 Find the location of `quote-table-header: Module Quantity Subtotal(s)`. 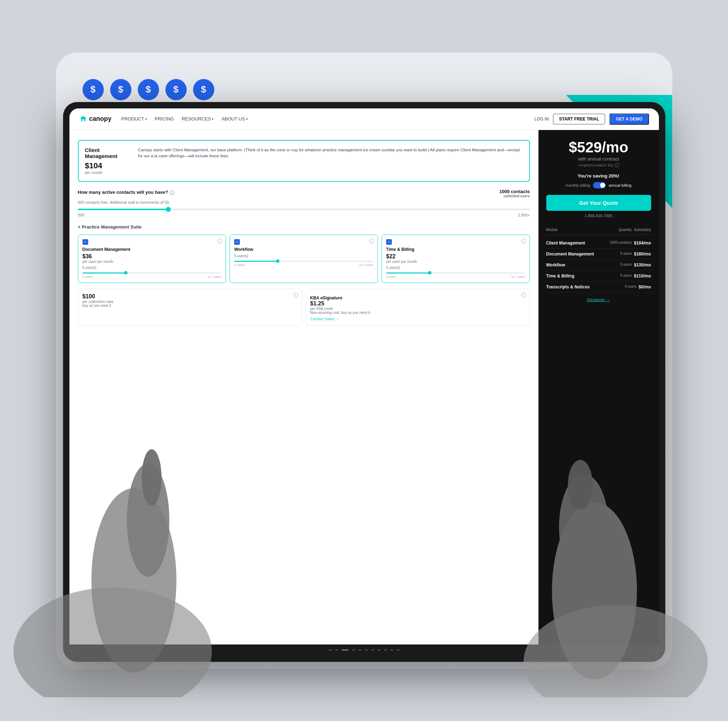

quote-table-header: Module Quantity Subtotal(s) is located at coordinates (599, 230).